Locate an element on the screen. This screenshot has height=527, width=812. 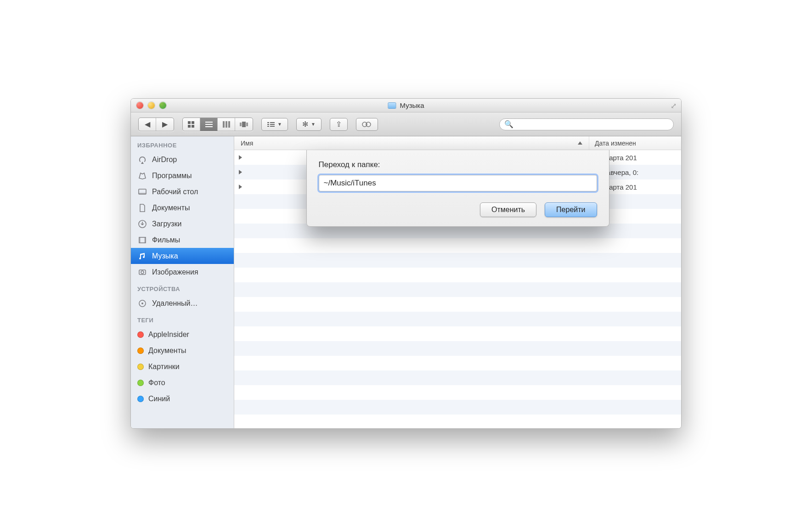
go-button: Перейти is located at coordinates (570, 210).